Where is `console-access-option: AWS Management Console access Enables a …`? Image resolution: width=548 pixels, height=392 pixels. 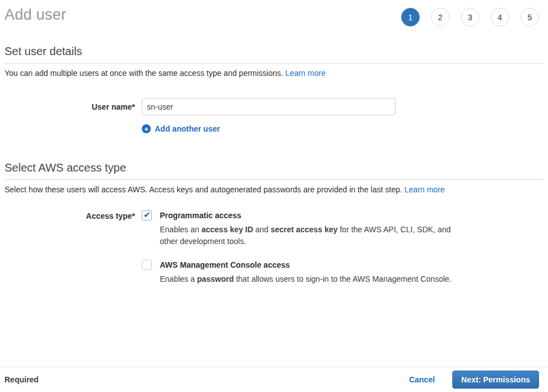
console-access-option: AWS Management Console access Enables a … is located at coordinates (300, 272).